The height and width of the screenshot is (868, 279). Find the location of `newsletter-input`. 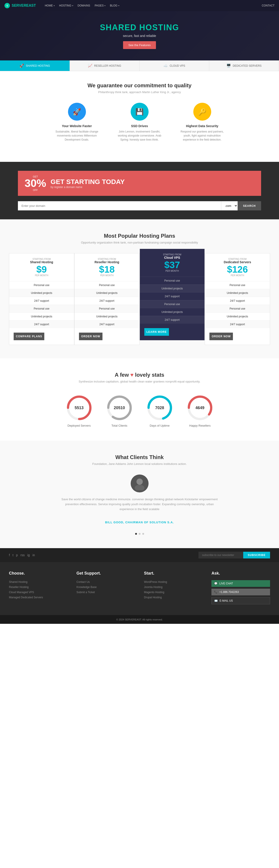

newsletter-input is located at coordinates (221, 555).